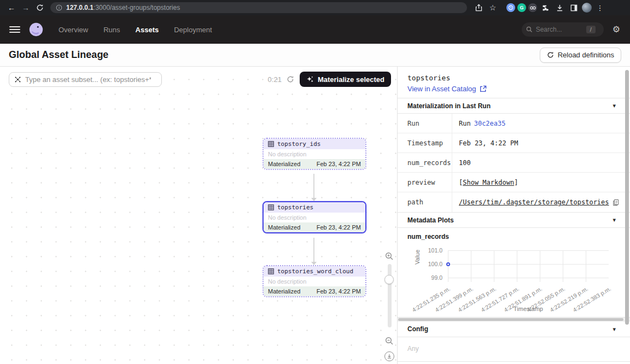 The height and width of the screenshot is (364, 630). What do you see at coordinates (15, 30) in the screenshot?
I see `hamburger-menu-icon` at bounding box center [15, 30].